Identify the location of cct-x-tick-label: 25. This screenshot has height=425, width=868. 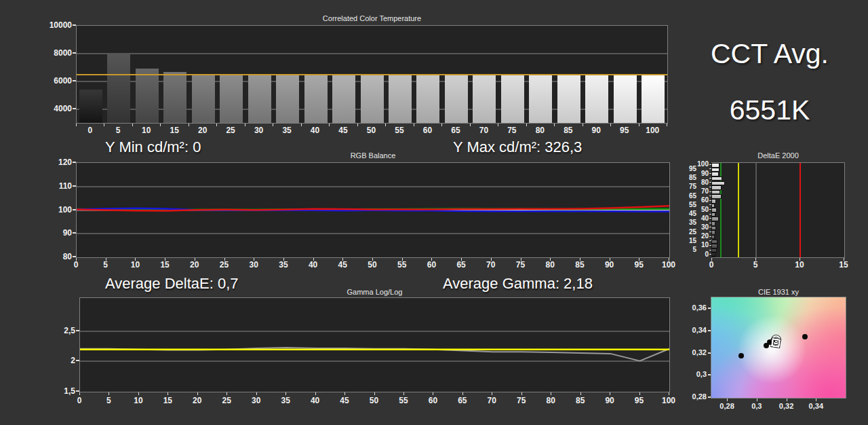
(231, 130).